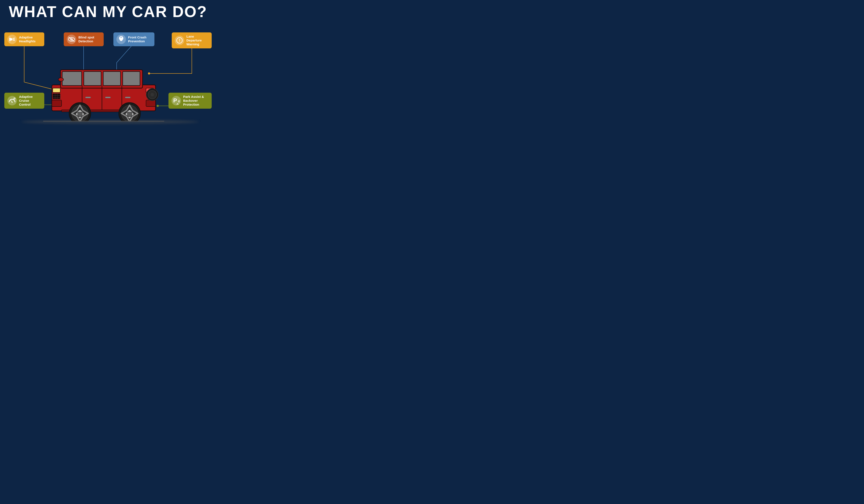  What do you see at coordinates (104, 89) in the screenshot?
I see `car-illustration` at bounding box center [104, 89].